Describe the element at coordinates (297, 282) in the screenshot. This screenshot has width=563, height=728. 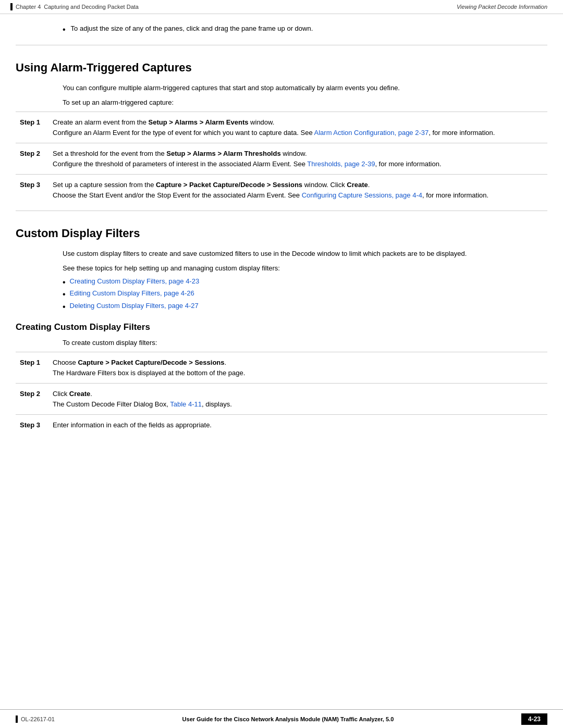
I see `custom-link-item-1: Creating Custom Display Filters, page 4-…` at that location.